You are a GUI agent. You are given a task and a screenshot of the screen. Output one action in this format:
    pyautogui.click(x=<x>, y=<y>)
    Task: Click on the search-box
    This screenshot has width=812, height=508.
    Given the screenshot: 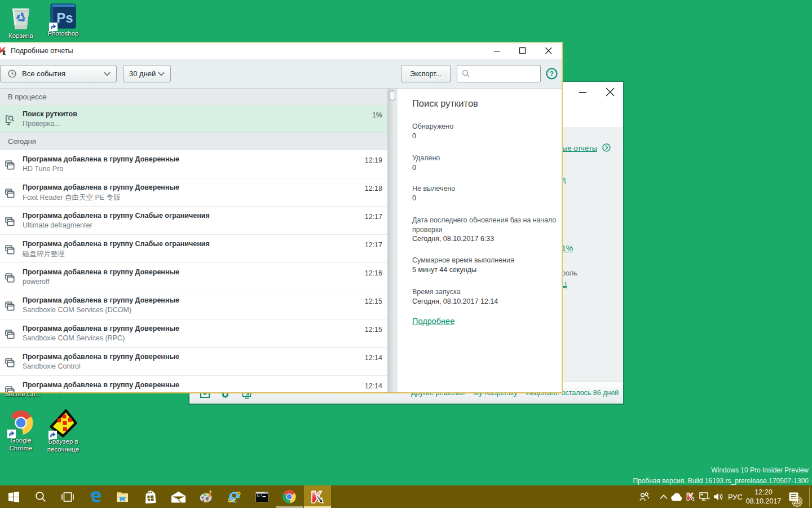 What is the action you would take?
    pyautogui.click(x=498, y=73)
    